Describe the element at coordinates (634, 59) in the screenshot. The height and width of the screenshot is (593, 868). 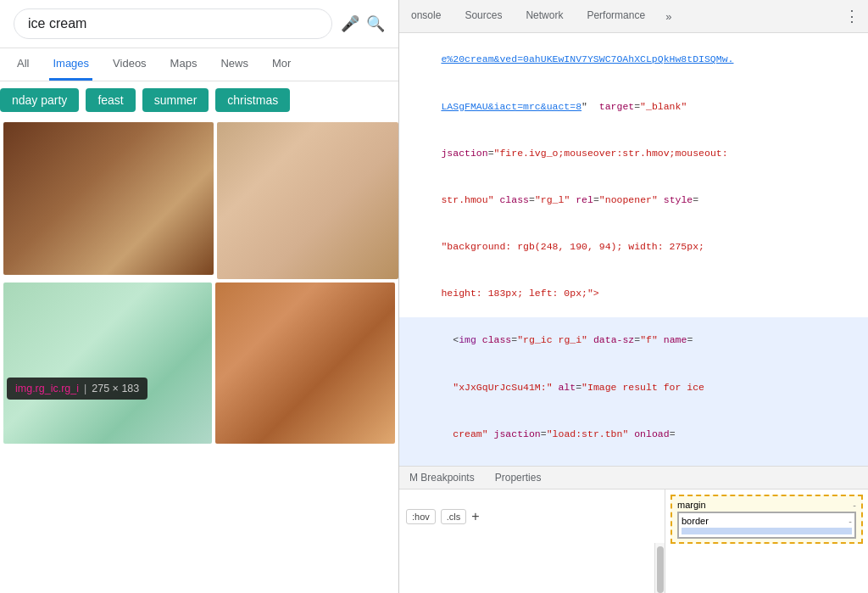
I see `code-line-1: e%20cream&ved=0ahUKEwINV7YSWC7OAhXCLpQkH…` at that location.